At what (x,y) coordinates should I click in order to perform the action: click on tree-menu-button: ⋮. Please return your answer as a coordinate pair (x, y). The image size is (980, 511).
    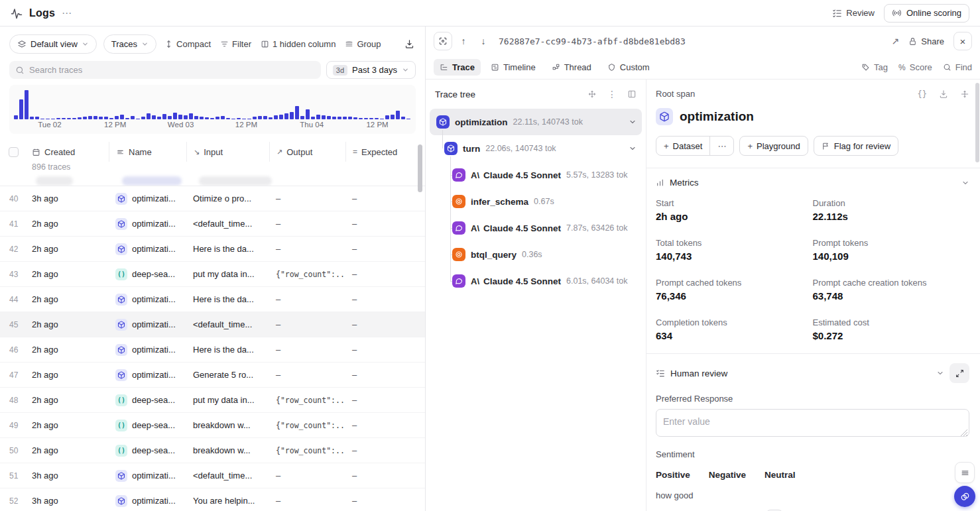
    Looking at the image, I should click on (612, 94).